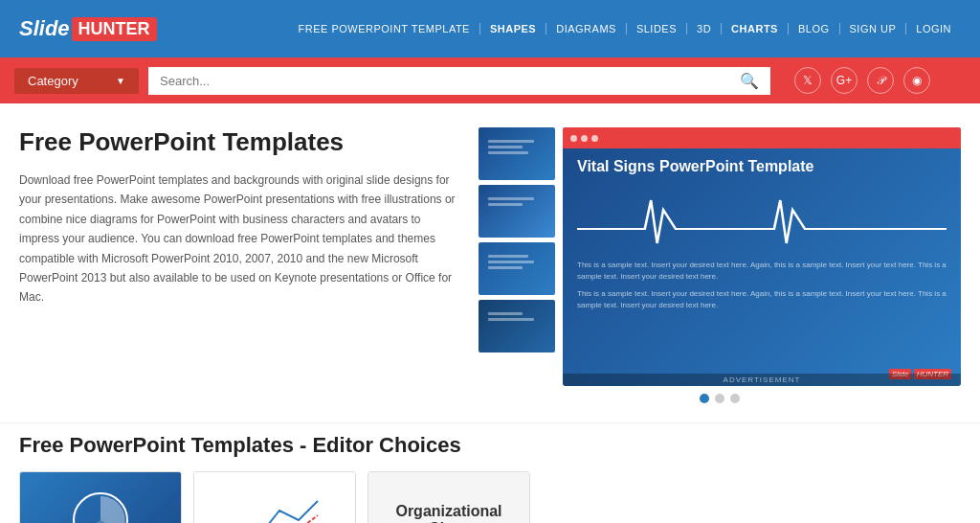  Describe the element at coordinates (720, 398) in the screenshot. I see `slide-indicators` at that location.